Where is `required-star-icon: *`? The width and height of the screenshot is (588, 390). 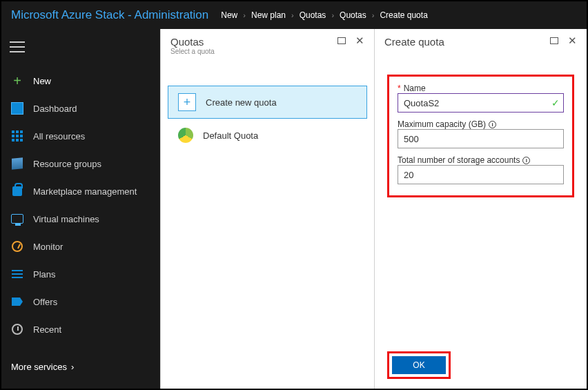
required-star-icon: * is located at coordinates (399, 88).